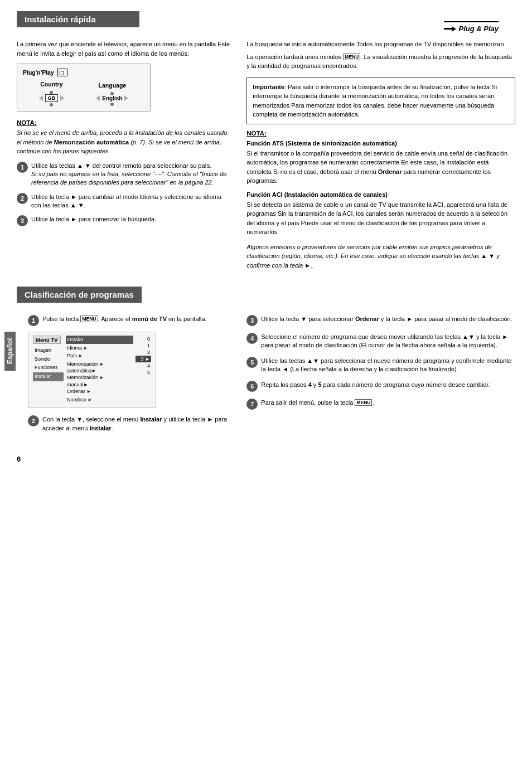 This screenshot has width=532, height=776. I want to click on pnp-lang-left-arrow, so click(98, 98).